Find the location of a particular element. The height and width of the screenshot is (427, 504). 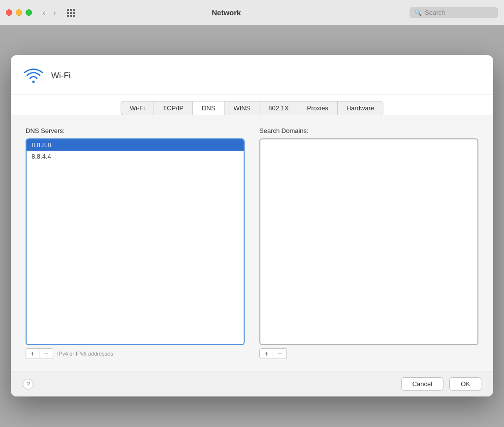

title-bar: ‹ › Network 🔍 Search is located at coordinates (252, 13).